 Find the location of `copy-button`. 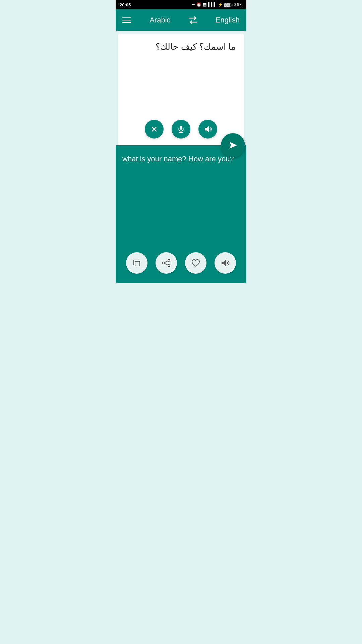

copy-button is located at coordinates (137, 263).